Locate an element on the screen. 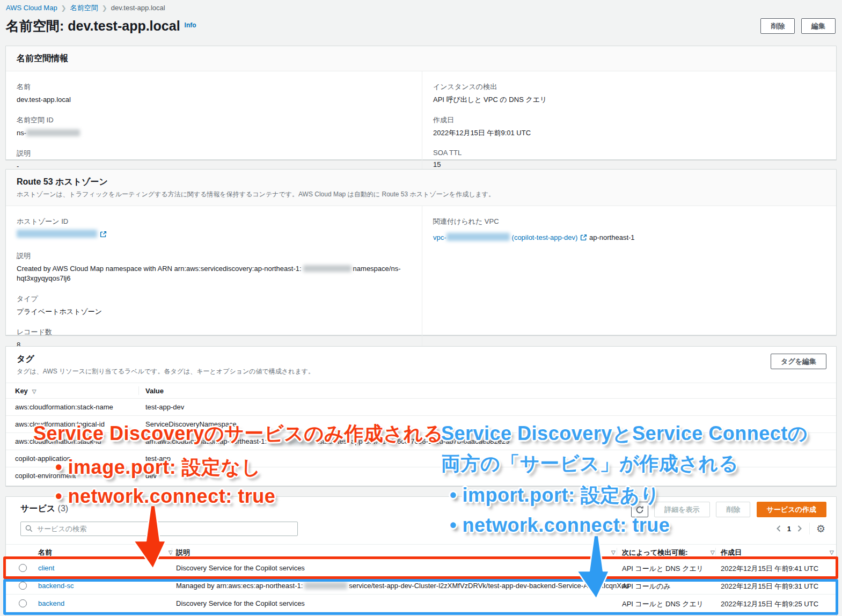  service-link: backend-sc is located at coordinates (56, 586).